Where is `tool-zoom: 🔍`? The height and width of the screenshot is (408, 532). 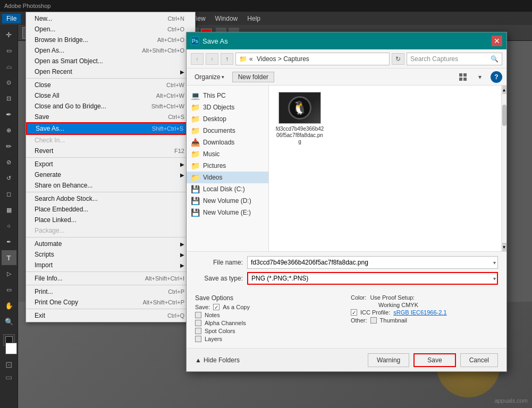
tool-zoom: 🔍 is located at coordinates (9, 321).